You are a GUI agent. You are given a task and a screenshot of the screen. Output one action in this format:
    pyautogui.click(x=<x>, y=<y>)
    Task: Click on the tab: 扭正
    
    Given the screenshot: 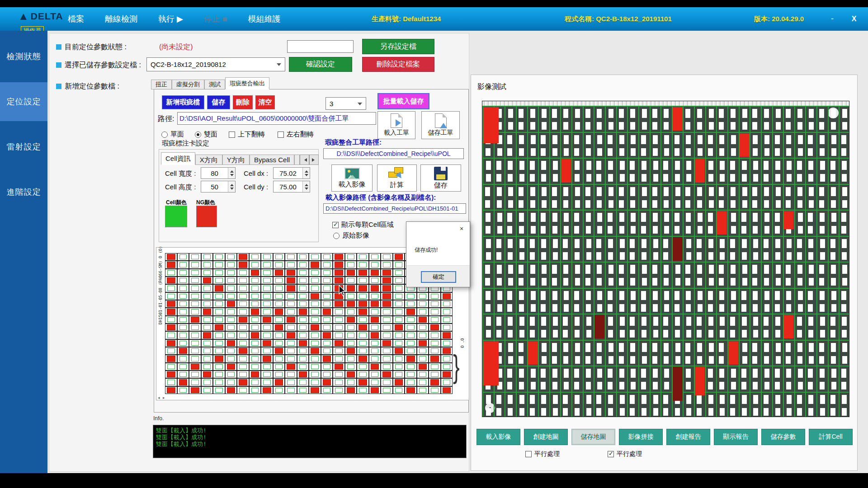 What is the action you would take?
    pyautogui.click(x=161, y=84)
    